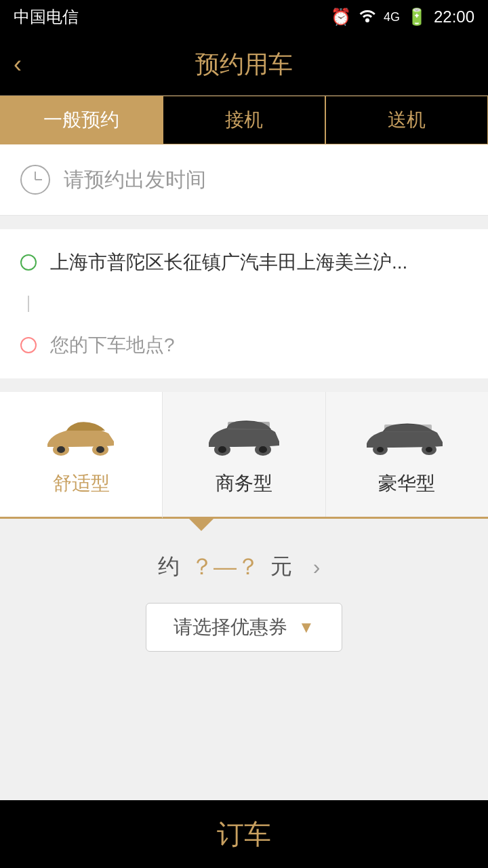  Describe the element at coordinates (18, 64) in the screenshot. I see `back-button: ‹` at that location.